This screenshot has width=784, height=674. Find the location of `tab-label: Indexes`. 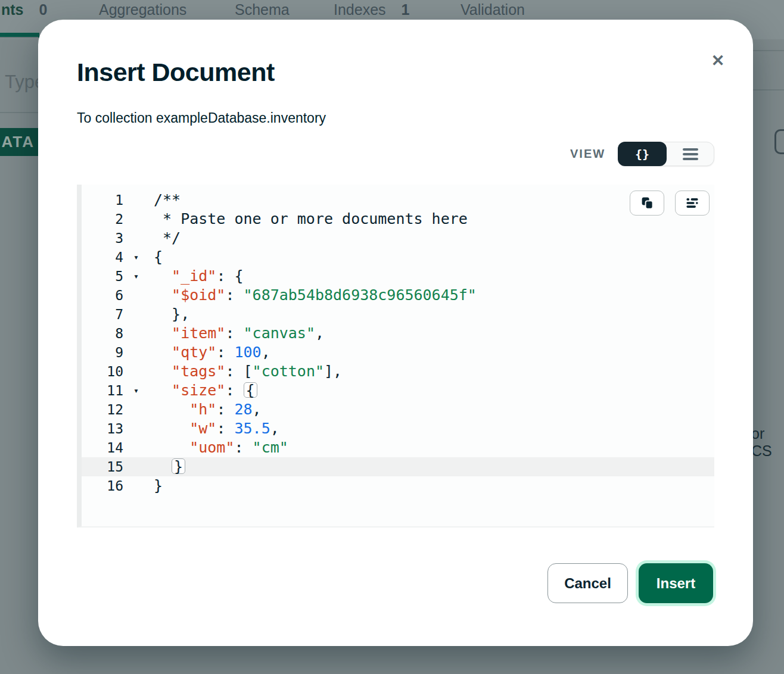

tab-label: Indexes is located at coordinates (360, 10).